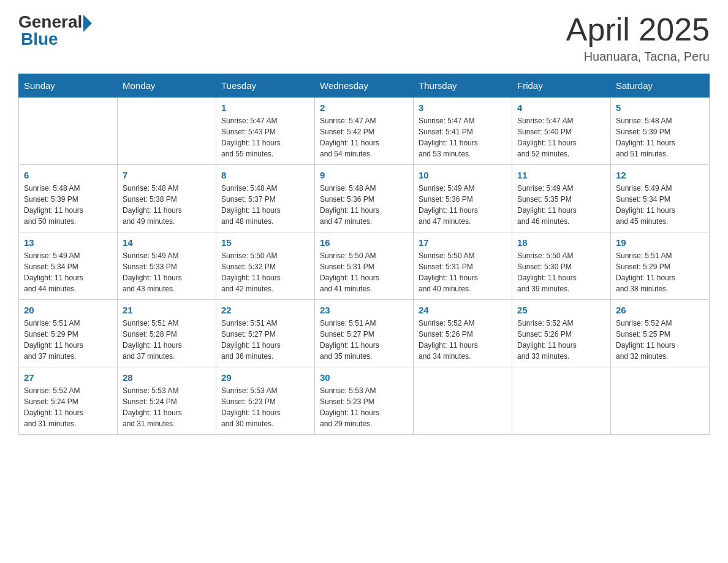 Image resolution: width=728 pixels, height=563 pixels. I want to click on page-title: April 2025, so click(638, 29).